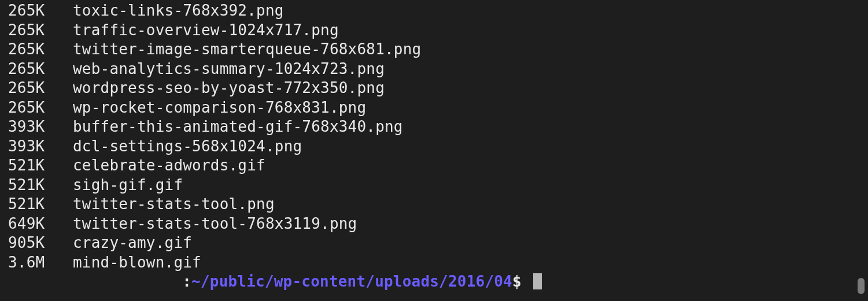 This screenshot has width=868, height=301. What do you see at coordinates (229, 69) in the screenshot?
I see `file-name: web-analytics-summary-1024x723.png` at bounding box center [229, 69].